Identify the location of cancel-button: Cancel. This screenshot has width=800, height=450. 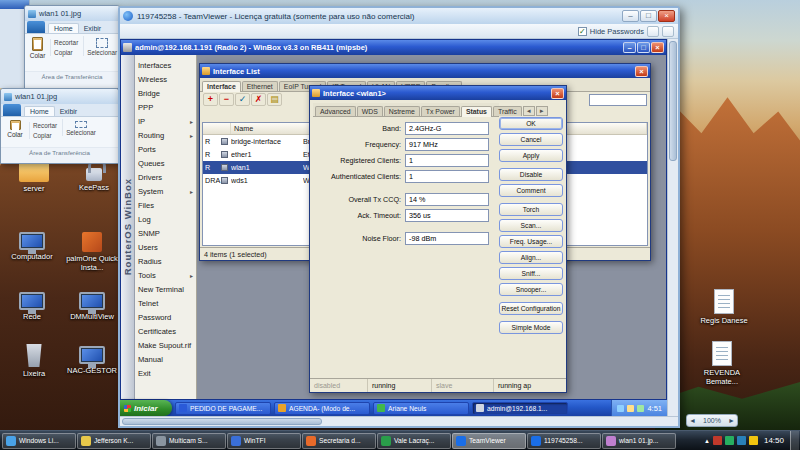
(531, 140).